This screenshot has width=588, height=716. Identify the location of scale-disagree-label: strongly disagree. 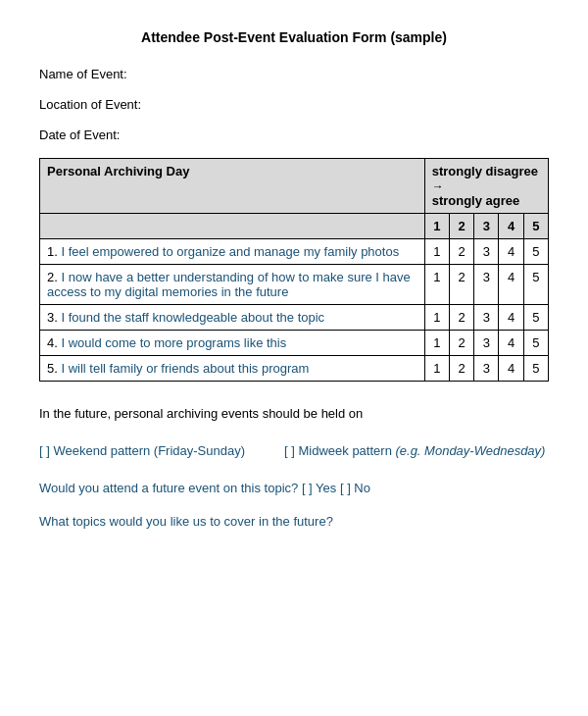
(485, 171).